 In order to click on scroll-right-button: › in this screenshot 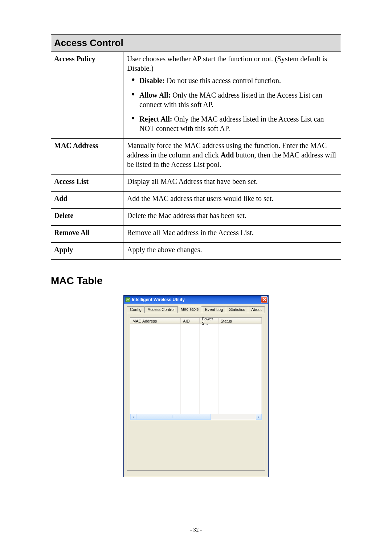, I will do `click(259, 417)`.